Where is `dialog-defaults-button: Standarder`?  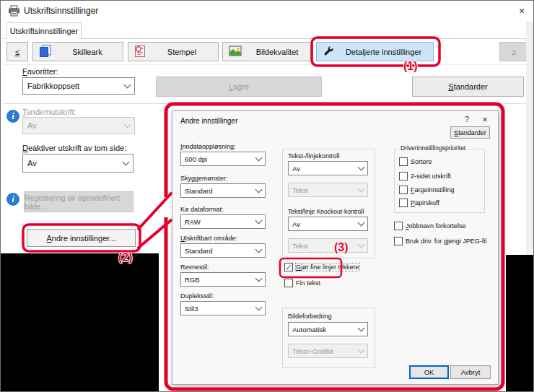 dialog-defaults-button: Standarder is located at coordinates (470, 133).